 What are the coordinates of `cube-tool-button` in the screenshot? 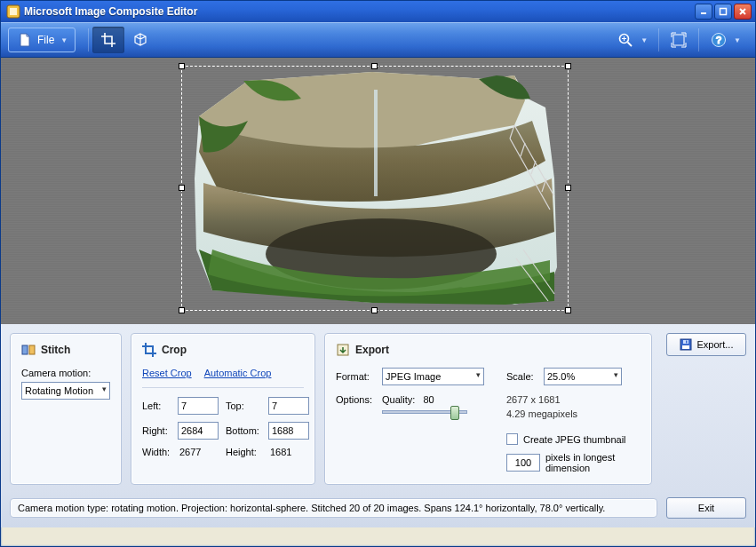 It's located at (140, 40).